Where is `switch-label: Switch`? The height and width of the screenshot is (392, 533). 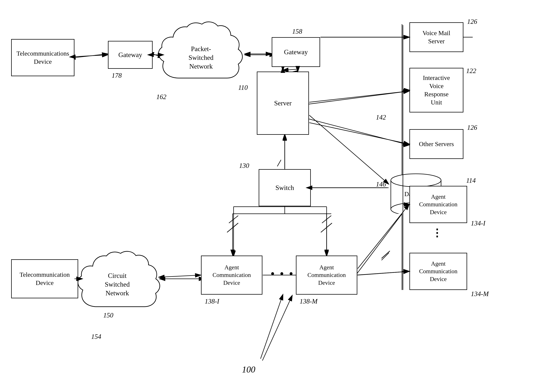 switch-label: Switch is located at coordinates (285, 188).